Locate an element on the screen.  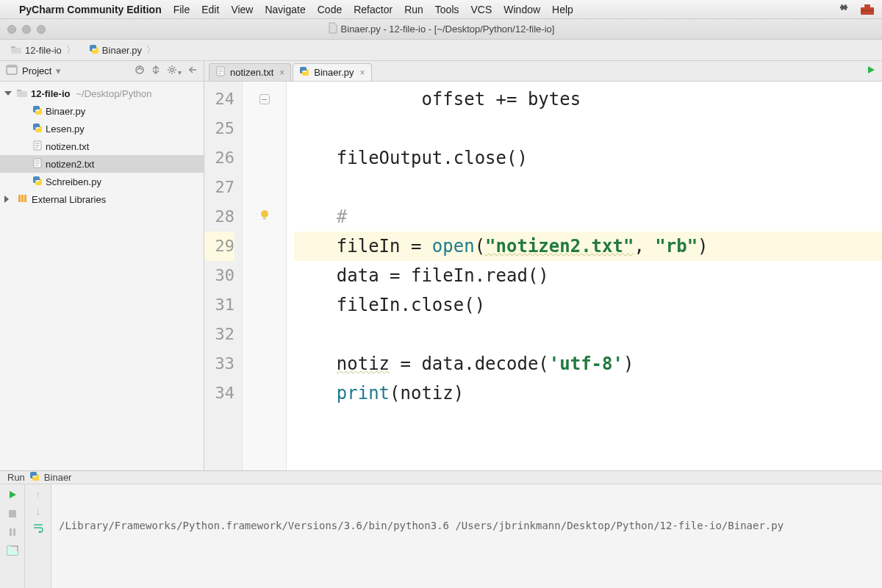
tree-file-item: Binaer.py is located at coordinates (101, 111).